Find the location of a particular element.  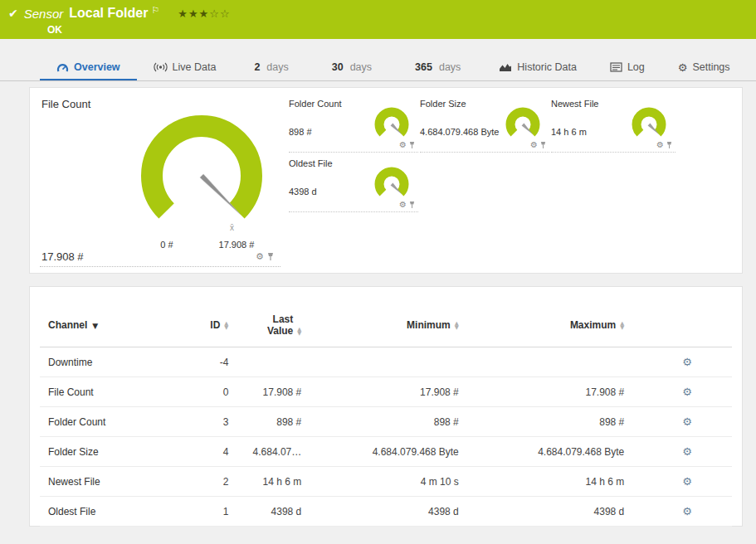

primary-gauge-block: File Count x̄ 0 # 17.908 # 17.908 # ⚙ is located at coordinates (160, 182).